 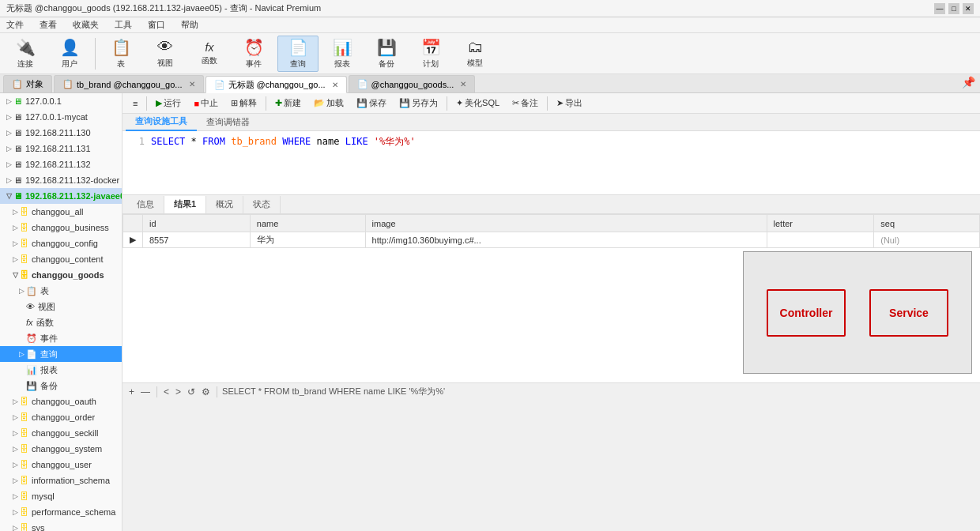 What do you see at coordinates (61, 196) in the screenshot?
I see `sidebar-item-6: ▽ 🖥 192.168.211.132-javaee05` at bounding box center [61, 196].